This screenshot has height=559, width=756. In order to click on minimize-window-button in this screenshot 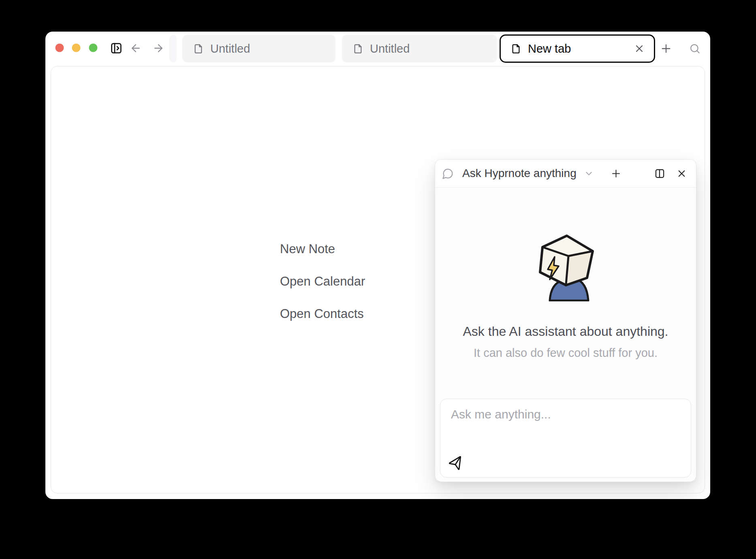, I will do `click(76, 48)`.